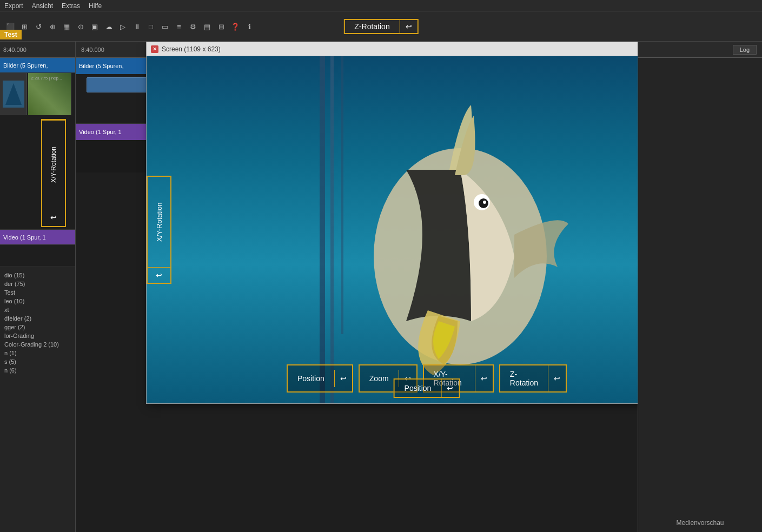 The height and width of the screenshot is (532, 762). I want to click on xy-rotation-section: X/Y-Rotation ↩, so click(38, 173).